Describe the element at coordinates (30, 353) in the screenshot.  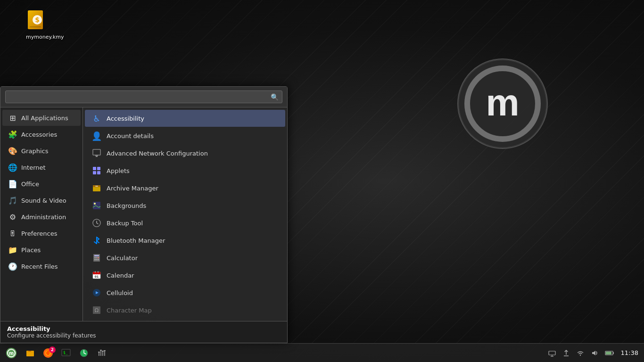
I see `taskbar-file-manager` at that location.